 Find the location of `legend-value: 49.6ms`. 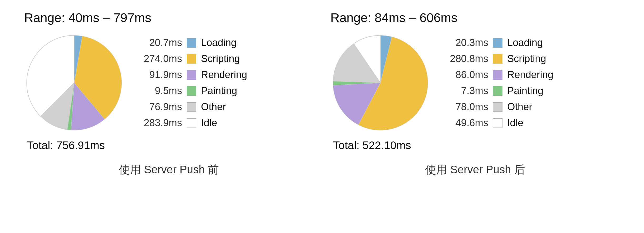

legend-value: 49.6ms is located at coordinates (467, 123).